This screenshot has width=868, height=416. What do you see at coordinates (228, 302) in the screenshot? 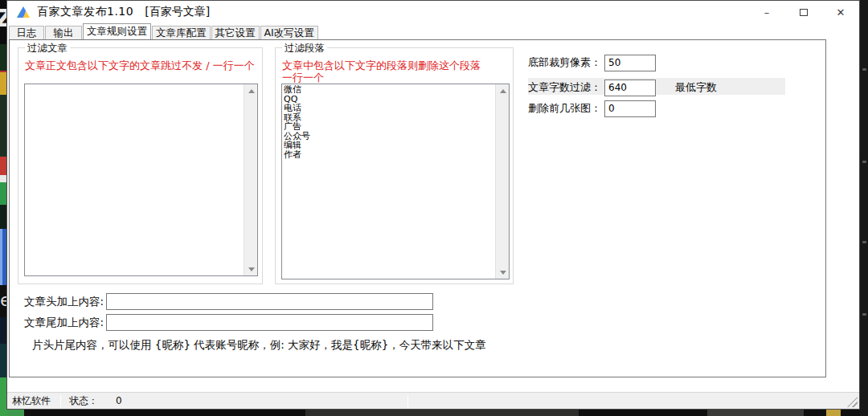
I see `append-head-row: 文章头加上内容:` at bounding box center [228, 302].